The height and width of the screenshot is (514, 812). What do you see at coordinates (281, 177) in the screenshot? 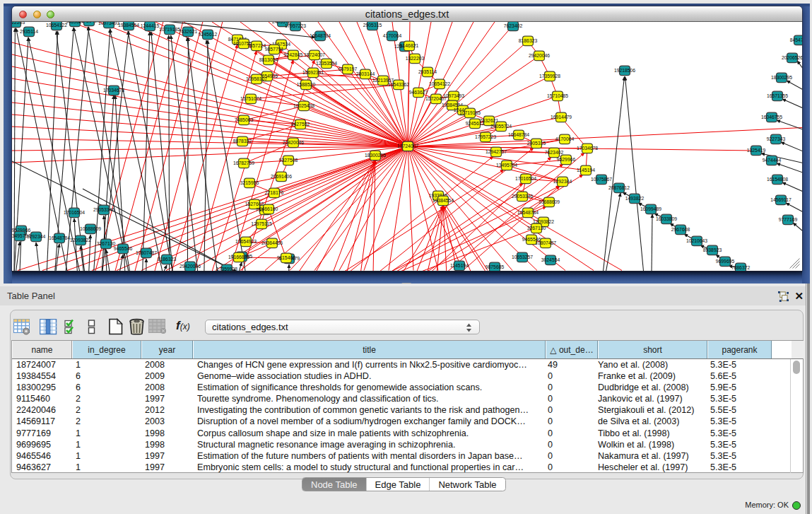
I see `svg-text: 20691406` at bounding box center [281, 177].